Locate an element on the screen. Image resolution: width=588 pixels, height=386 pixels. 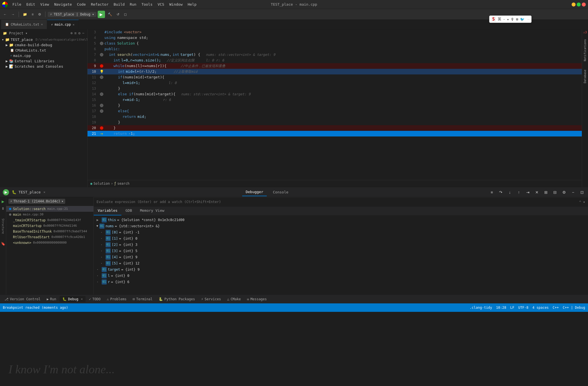
ime-bird: 🐦 is located at coordinates (522, 19).